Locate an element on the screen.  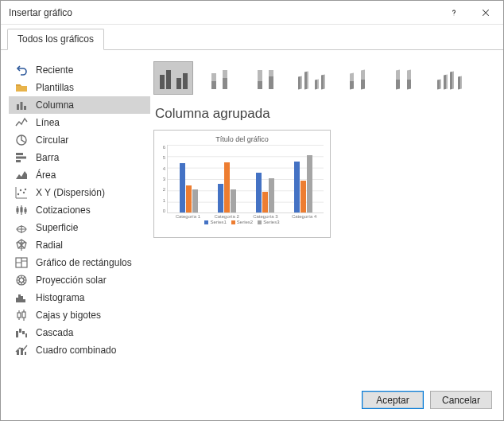
legend-item: Series2 is located at coordinates (242, 222).